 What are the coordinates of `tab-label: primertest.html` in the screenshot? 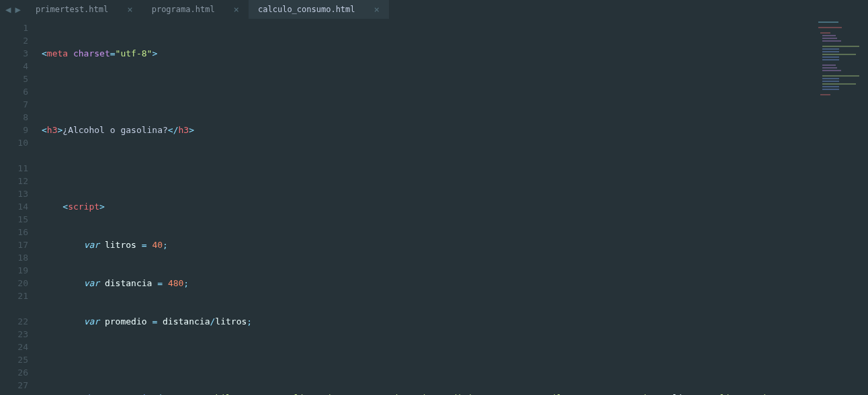 It's located at (72, 9).